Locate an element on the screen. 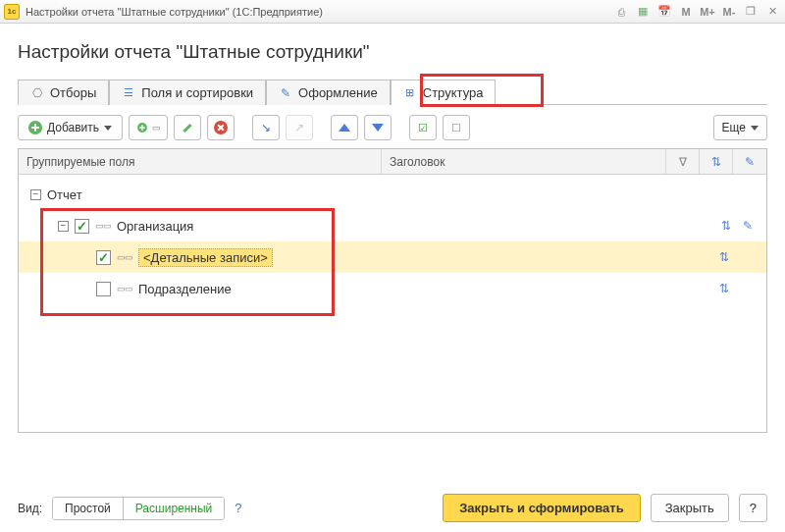 This screenshot has width=785, height=532. row-label: Отчет is located at coordinates (65, 194).